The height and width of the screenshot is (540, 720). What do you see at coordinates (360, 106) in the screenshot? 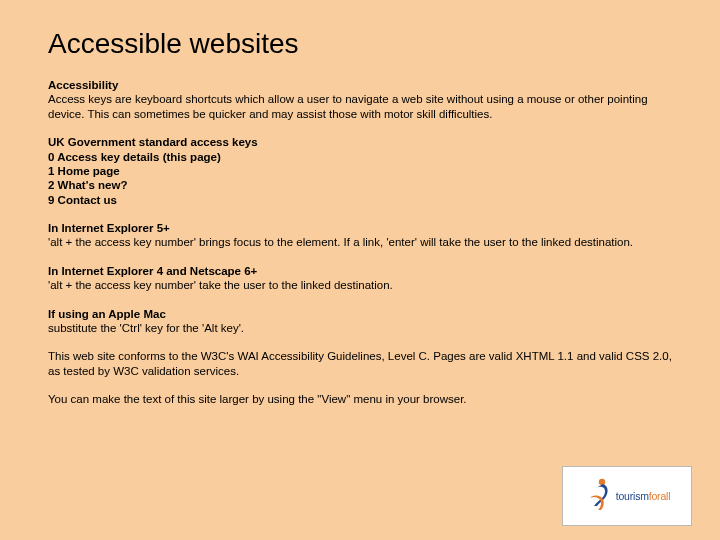
I see `body-accessibility: Access keys are keyboard shortcuts which…` at bounding box center [360, 106].